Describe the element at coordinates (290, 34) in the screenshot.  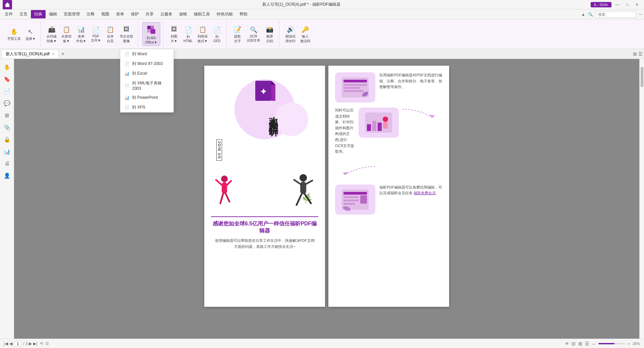
I see `tts-button: 🔊 朗读试用水印` at that location.